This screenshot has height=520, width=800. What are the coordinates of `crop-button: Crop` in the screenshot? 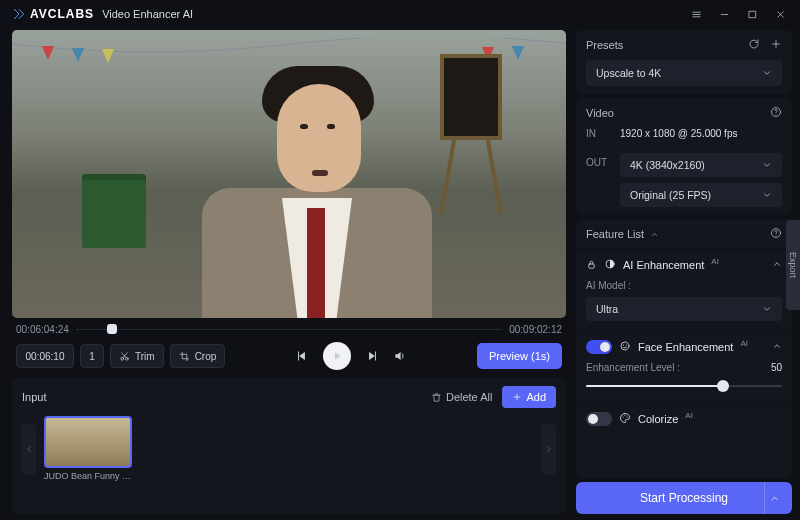 It's located at (198, 356).